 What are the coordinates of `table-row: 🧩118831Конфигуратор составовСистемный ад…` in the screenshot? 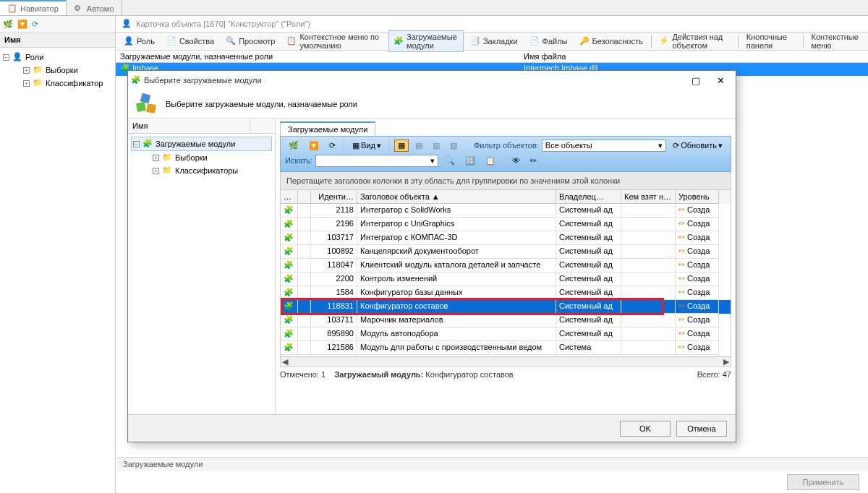 It's located at (506, 306).